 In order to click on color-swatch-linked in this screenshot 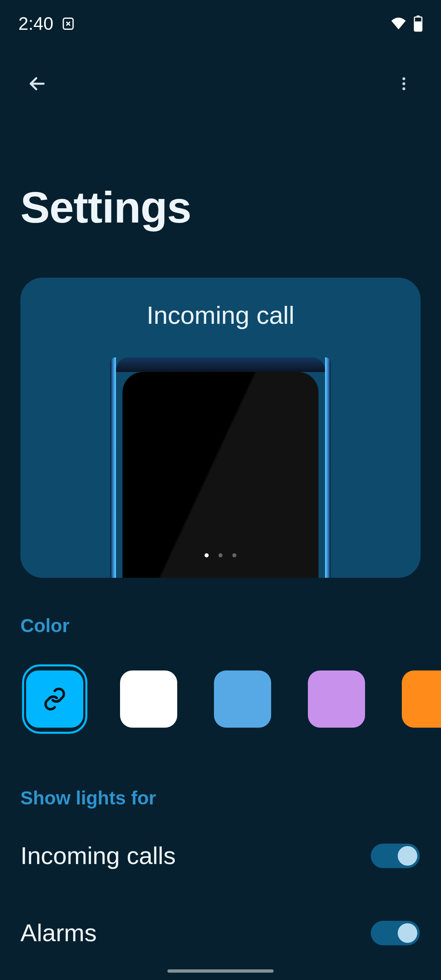, I will do `click(55, 699)`.